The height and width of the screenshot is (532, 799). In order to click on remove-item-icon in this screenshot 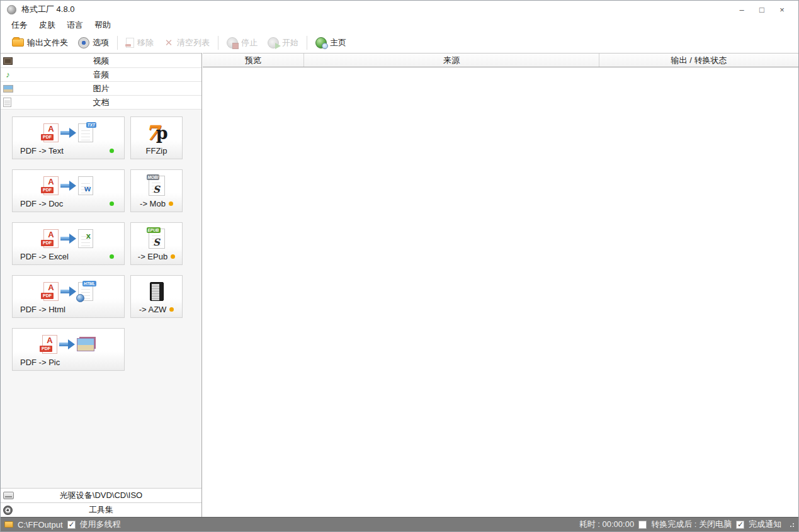, I will do `click(130, 43)`.